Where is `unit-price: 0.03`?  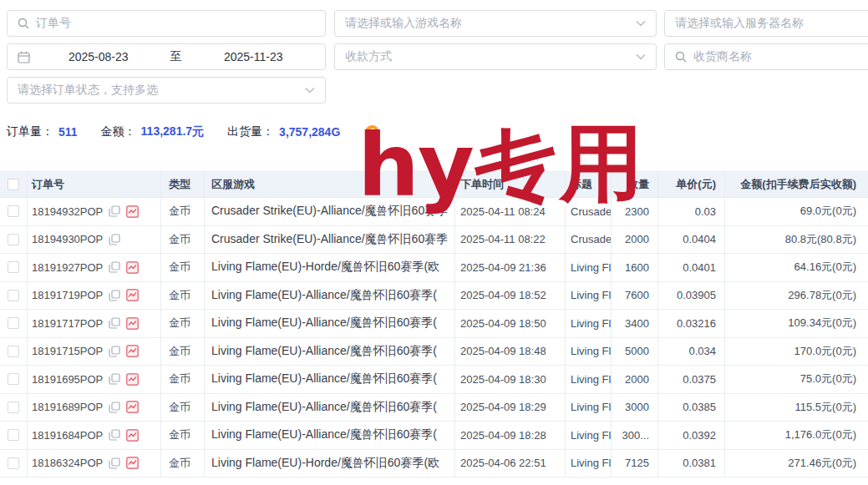 unit-price: 0.03 is located at coordinates (692, 212).